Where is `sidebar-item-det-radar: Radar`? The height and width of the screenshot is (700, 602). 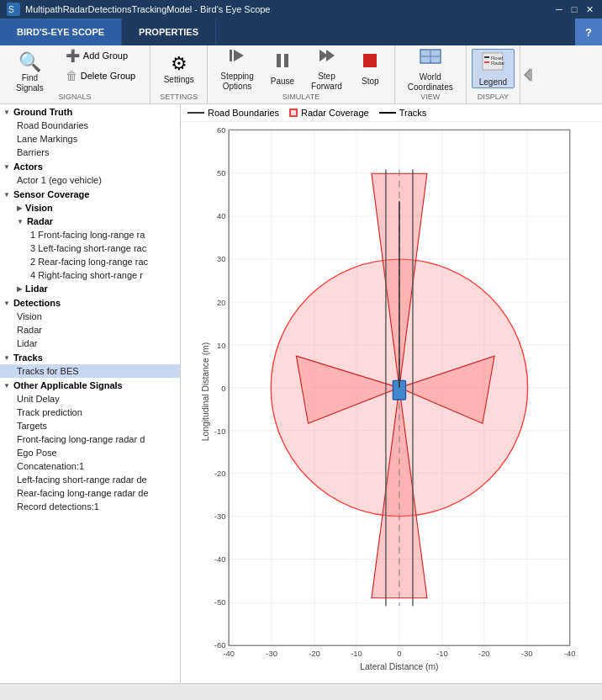 sidebar-item-det-radar: Radar is located at coordinates (90, 330).